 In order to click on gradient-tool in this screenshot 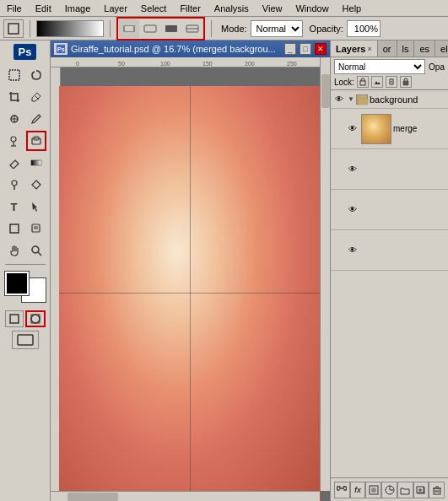, I will do `click(36, 163)`.